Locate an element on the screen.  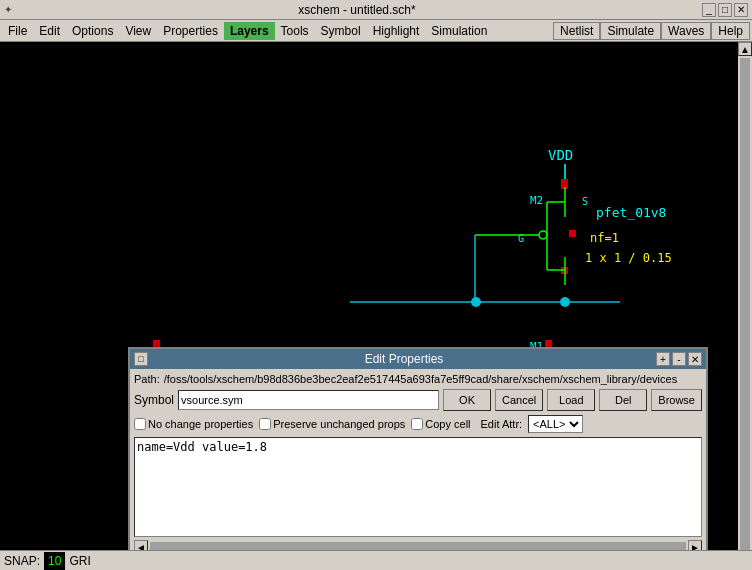
menu-help: Help is located at coordinates (730, 31).